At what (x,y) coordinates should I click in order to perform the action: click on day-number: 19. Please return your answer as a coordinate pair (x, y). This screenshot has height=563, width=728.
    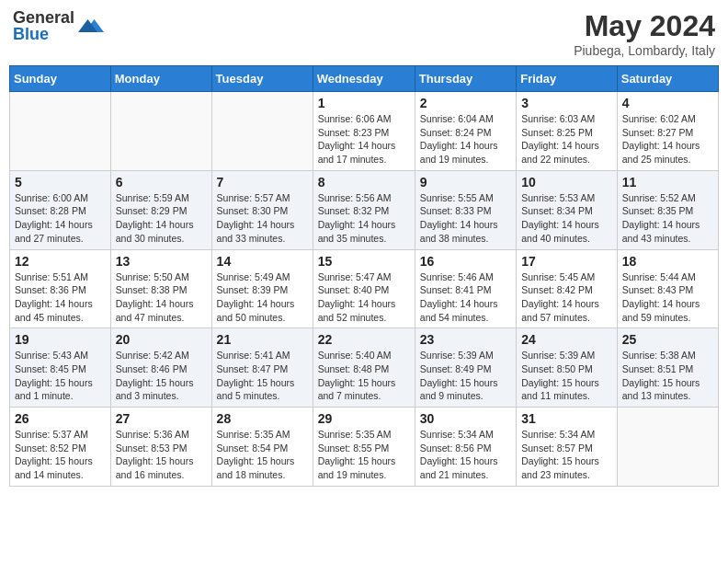
    Looking at the image, I should click on (61, 339).